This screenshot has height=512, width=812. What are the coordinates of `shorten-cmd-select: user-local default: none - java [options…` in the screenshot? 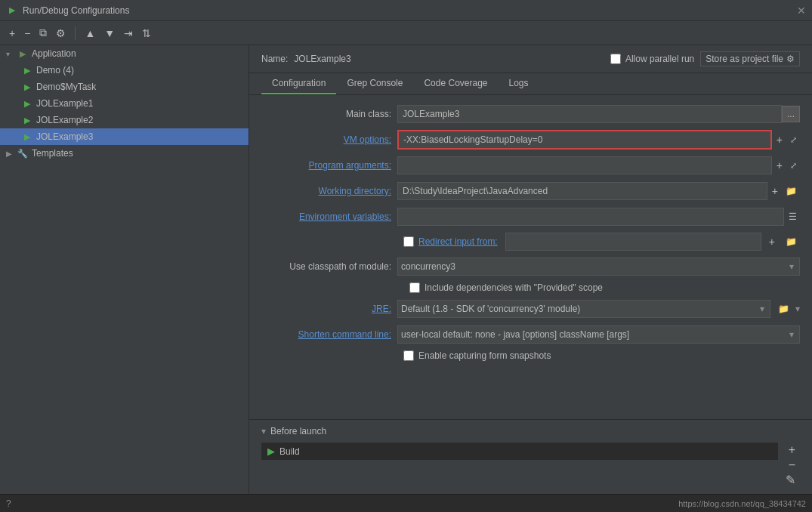 It's located at (598, 335).